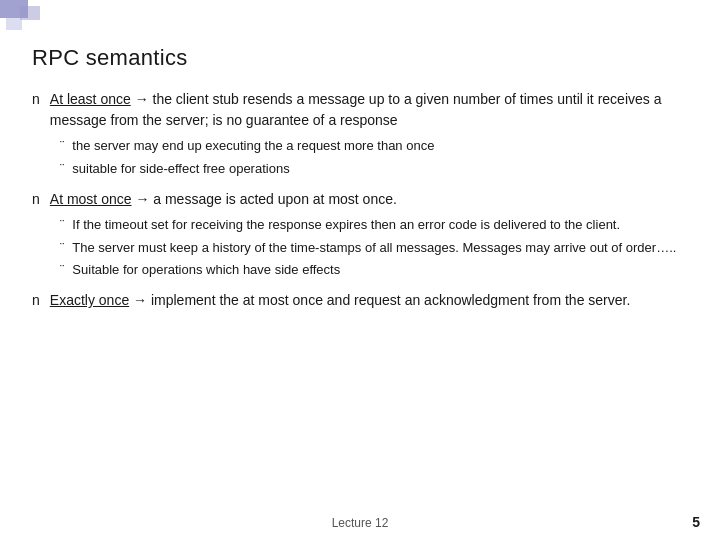 Image resolution: width=720 pixels, height=540 pixels. Describe the element at coordinates (366, 58) in the screenshot. I see `slide-title: RPC semantics` at that location.